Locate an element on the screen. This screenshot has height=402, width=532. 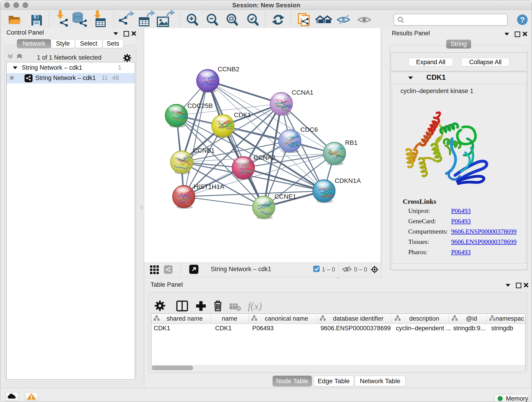
svg-text: CCNB2 is located at coordinates (228, 69).